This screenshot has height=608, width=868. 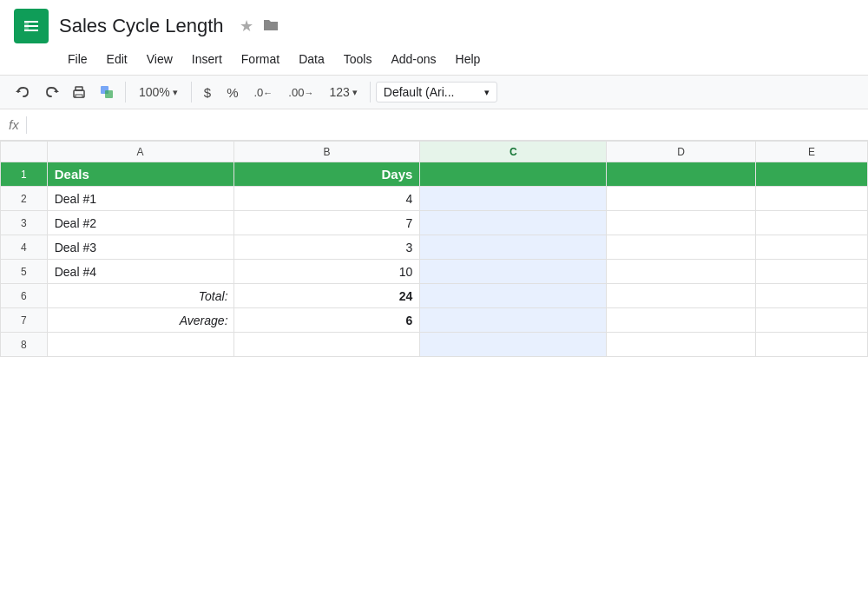 I want to click on zoom-value: 100%, so click(x=155, y=92).